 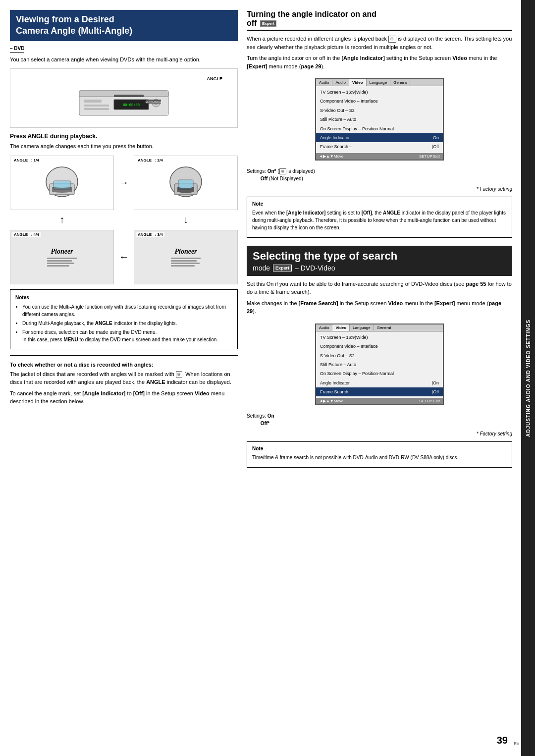 I want to click on note-box-1: Note Even when the [Angle Indicator] set…, so click(x=379, y=217).